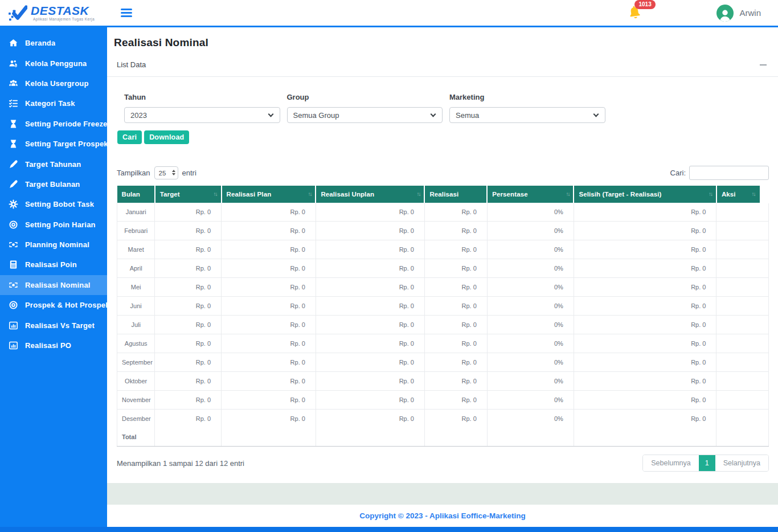 The width and height of the screenshot is (778, 532). Describe the element at coordinates (60, 224) in the screenshot. I see `sidebar-item-label: Setting Poin Harian` at that location.